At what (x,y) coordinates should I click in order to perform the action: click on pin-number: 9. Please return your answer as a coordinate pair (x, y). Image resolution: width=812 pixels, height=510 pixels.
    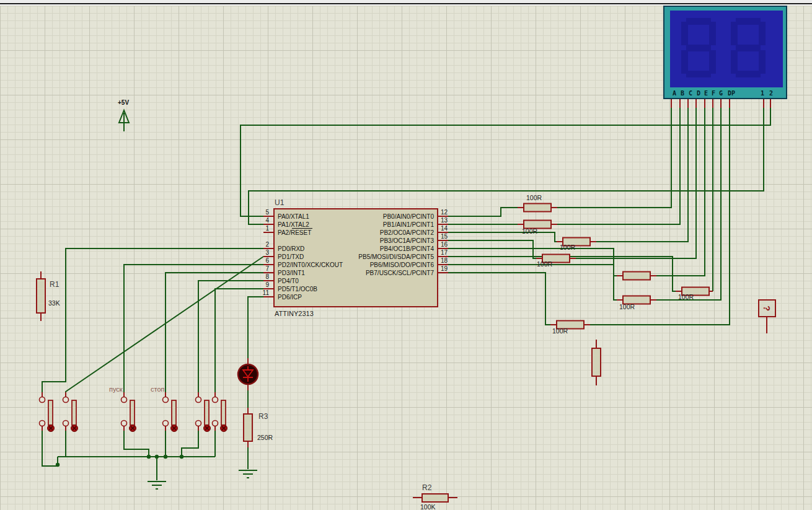
    Looking at the image, I should click on (261, 285).